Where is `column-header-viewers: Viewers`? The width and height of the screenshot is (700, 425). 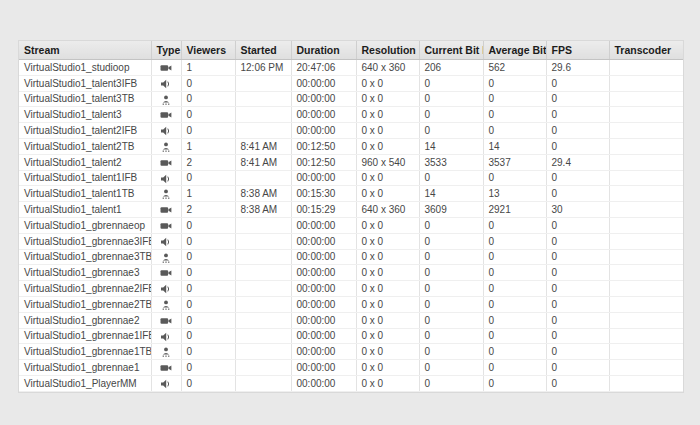
column-header-viewers: Viewers is located at coordinates (208, 50).